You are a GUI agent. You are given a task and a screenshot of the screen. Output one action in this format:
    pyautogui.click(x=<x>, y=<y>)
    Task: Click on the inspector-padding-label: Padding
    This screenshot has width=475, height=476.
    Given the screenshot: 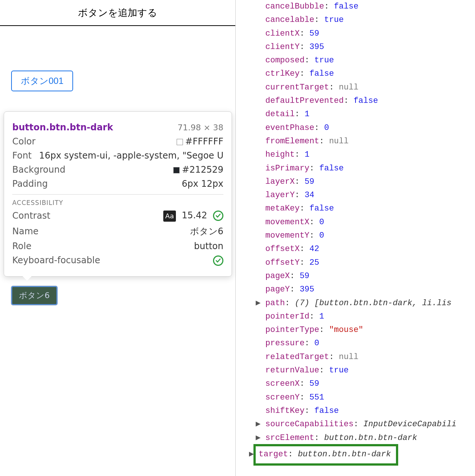 What is the action you would take?
    pyautogui.click(x=30, y=184)
    